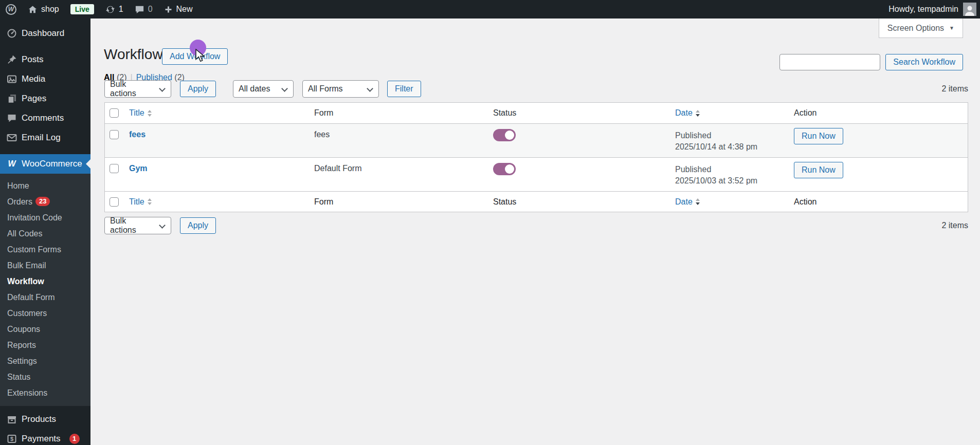  Describe the element at coordinates (150, 9) in the screenshot. I see `comments-count: 0` at that location.